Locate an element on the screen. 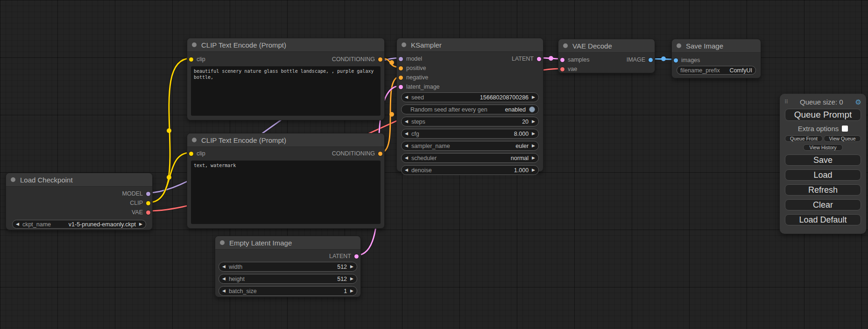  input-slot-vae is located at coordinates (562, 69).